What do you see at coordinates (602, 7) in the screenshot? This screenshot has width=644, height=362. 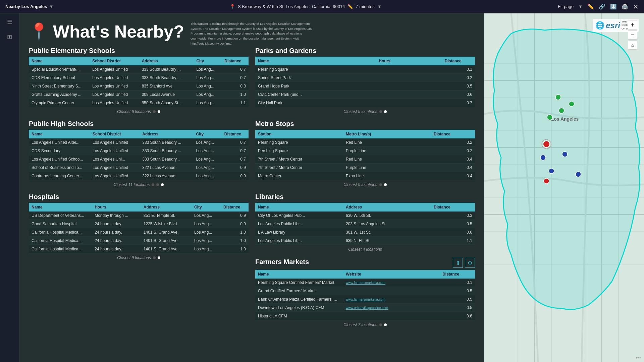 I see `share-icon: 🔗` at bounding box center [602, 7].